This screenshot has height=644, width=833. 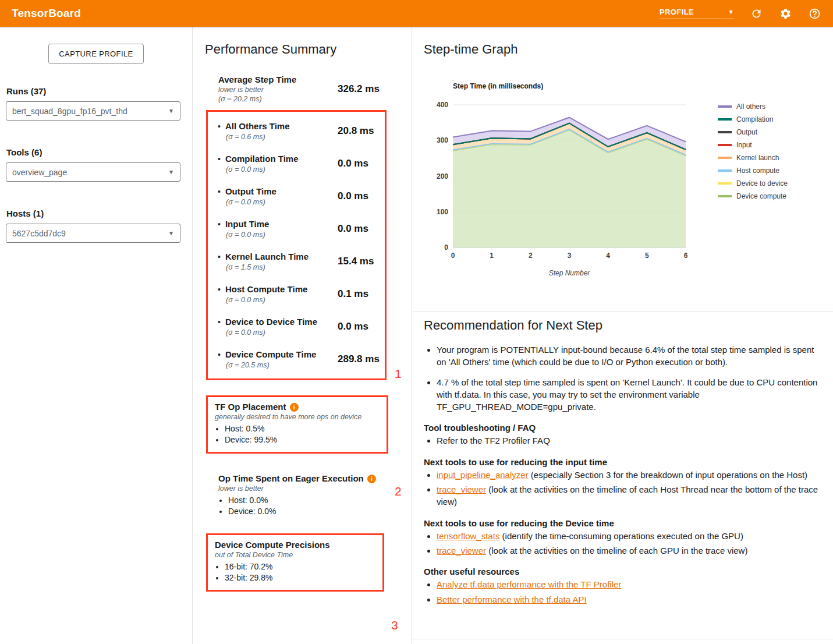 What do you see at coordinates (250, 406) in the screenshot?
I see `tf-op-placement-title-text: TF Op Placement` at bounding box center [250, 406].